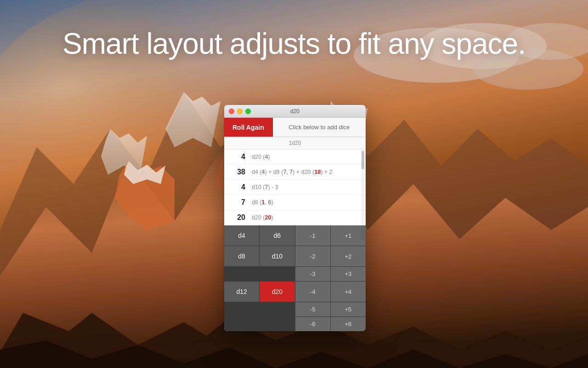 The height and width of the screenshot is (368, 588). I want to click on d4-button: d4, so click(242, 236).